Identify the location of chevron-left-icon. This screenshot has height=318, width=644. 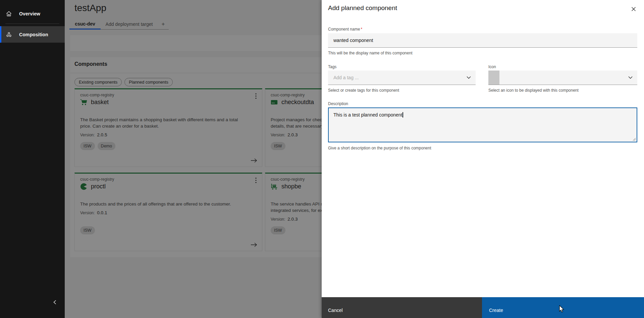
(55, 302).